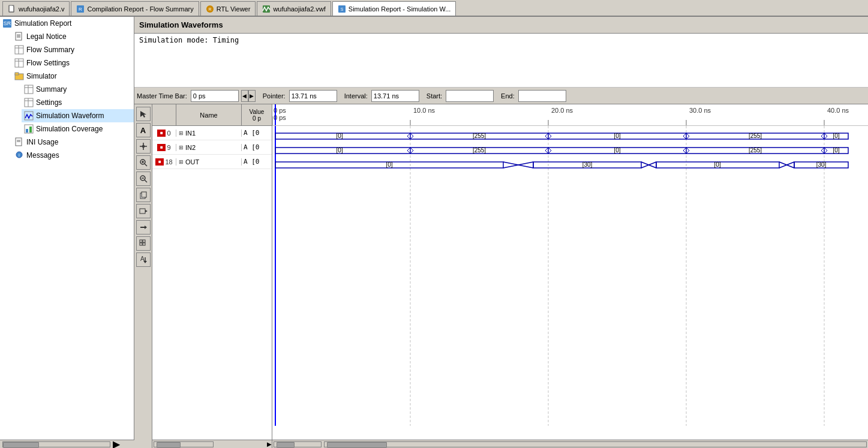 This screenshot has height=448, width=868. Describe the element at coordinates (73, 63) in the screenshot. I see `sidebar-item-flow-settings: Flow Settings` at that location.